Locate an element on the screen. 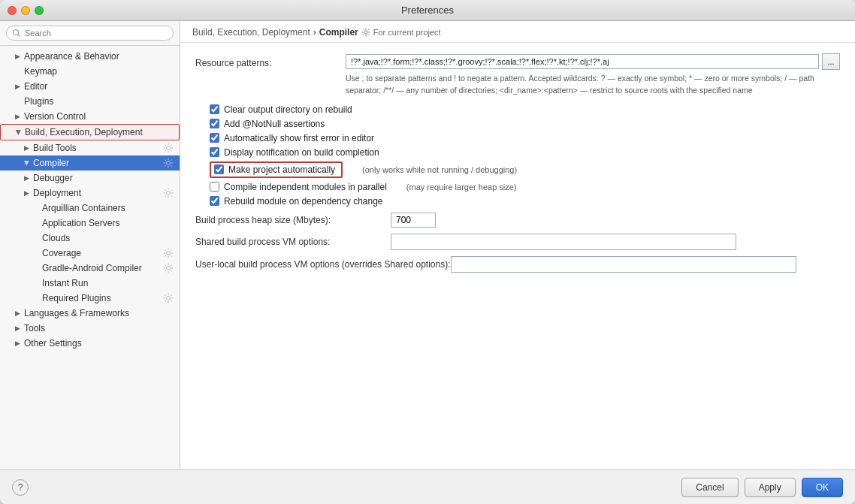 The width and height of the screenshot is (855, 504). sidebar-item-label: Clouds is located at coordinates (56, 238).